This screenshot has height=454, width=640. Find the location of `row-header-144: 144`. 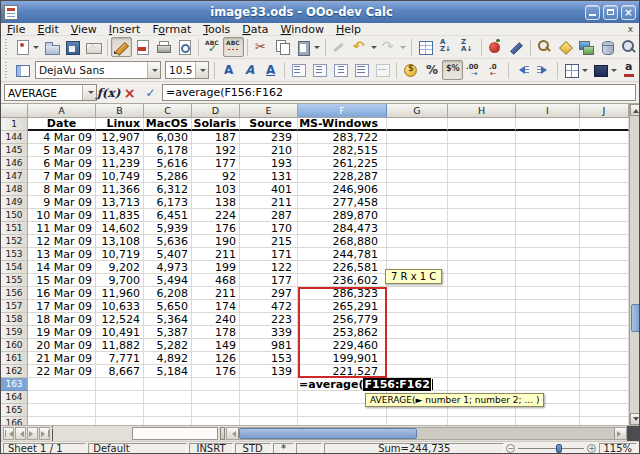

row-header-144: 144 is located at coordinates (14, 138).